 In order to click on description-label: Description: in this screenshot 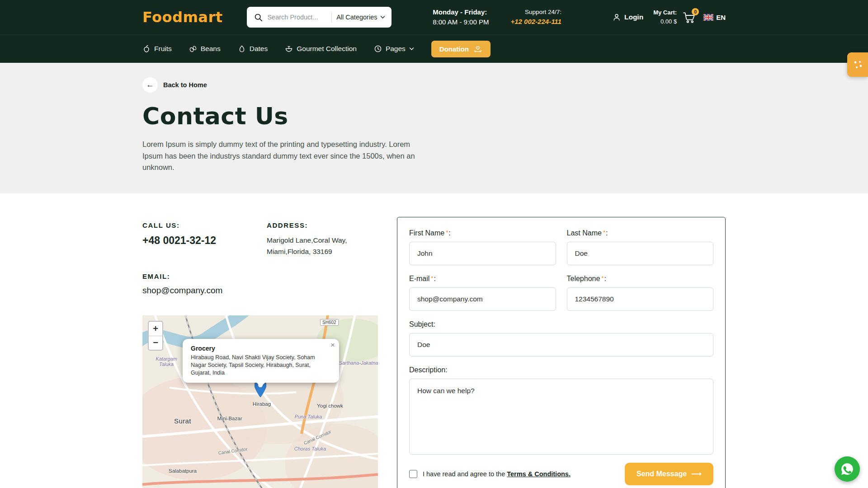, I will do `click(561, 370)`.